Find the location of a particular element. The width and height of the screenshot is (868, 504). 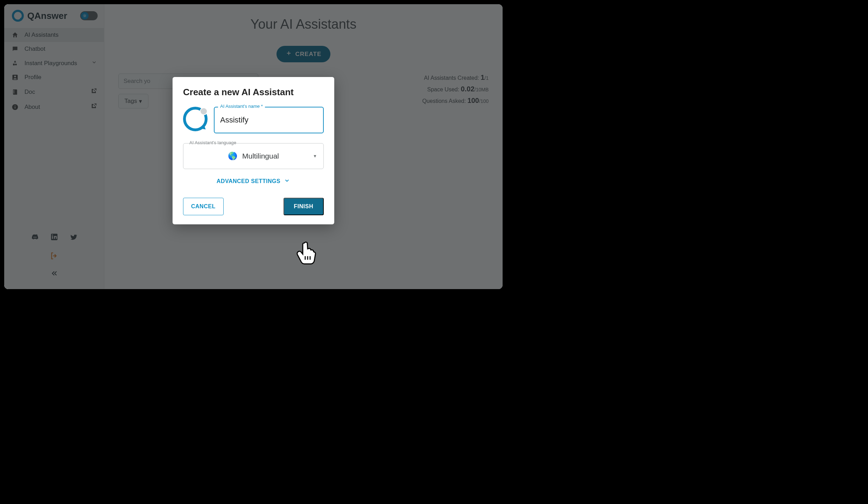

name-field-wrap: AI Assistant's name * is located at coordinates (269, 120).